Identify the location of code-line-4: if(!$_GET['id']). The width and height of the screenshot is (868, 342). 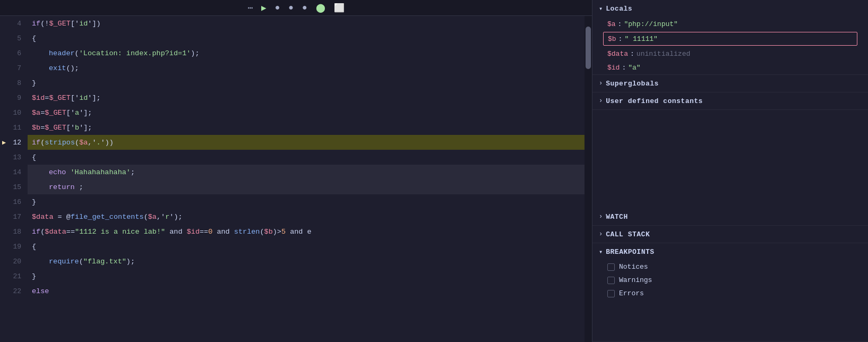
(306, 23).